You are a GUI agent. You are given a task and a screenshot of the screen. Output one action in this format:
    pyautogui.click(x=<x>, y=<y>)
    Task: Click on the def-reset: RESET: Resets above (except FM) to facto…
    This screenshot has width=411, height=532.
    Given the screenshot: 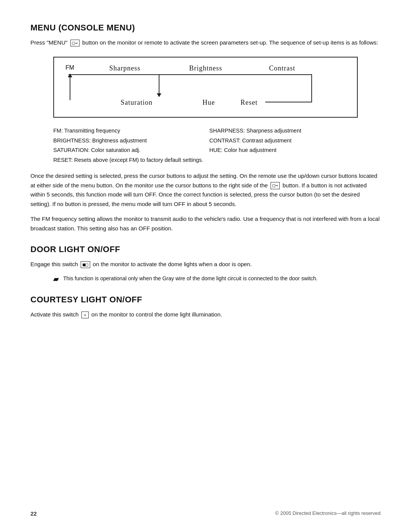 What is the action you would take?
    pyautogui.click(x=206, y=160)
    